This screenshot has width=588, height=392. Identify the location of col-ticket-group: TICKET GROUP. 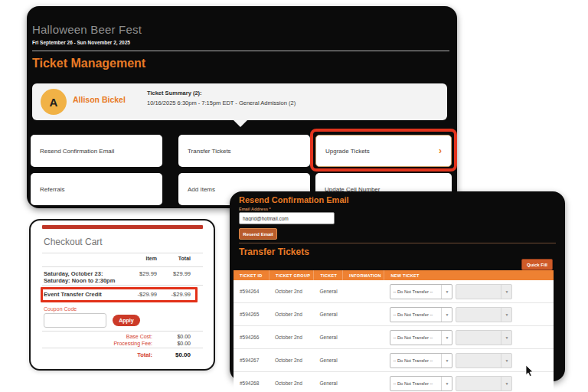
(291, 276).